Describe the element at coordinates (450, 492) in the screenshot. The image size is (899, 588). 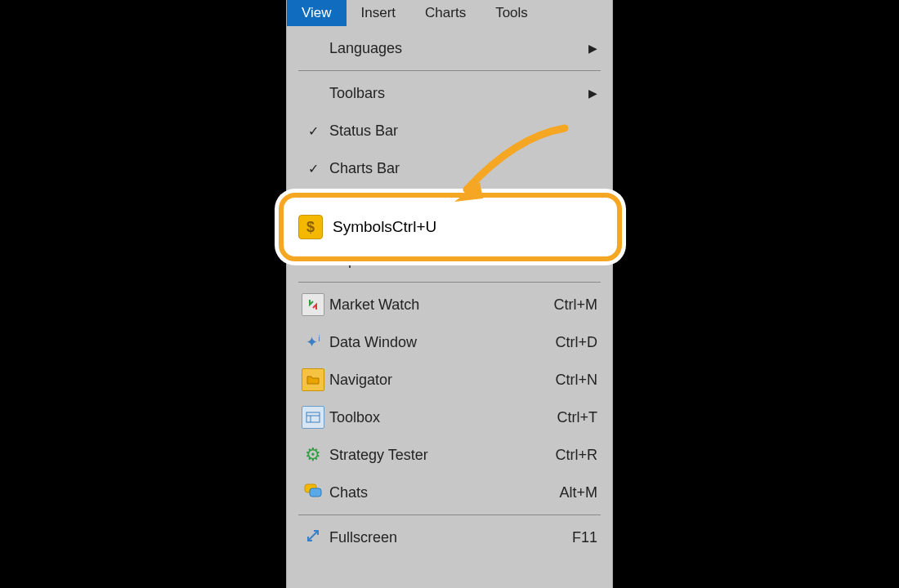
I see `menu-item-chats: Chats Alt+M` at that location.